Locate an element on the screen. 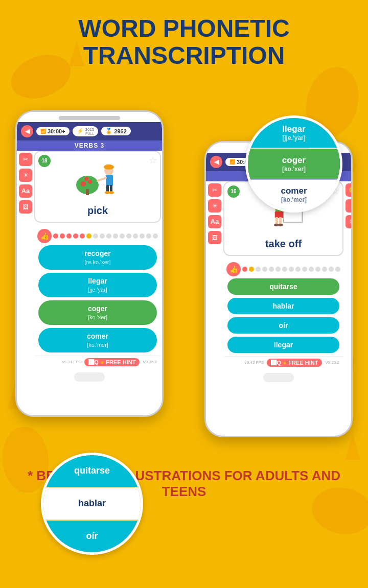 This screenshot has height=588, width=368. fps-label-1: v9.31 FPS is located at coordinates (72, 362).